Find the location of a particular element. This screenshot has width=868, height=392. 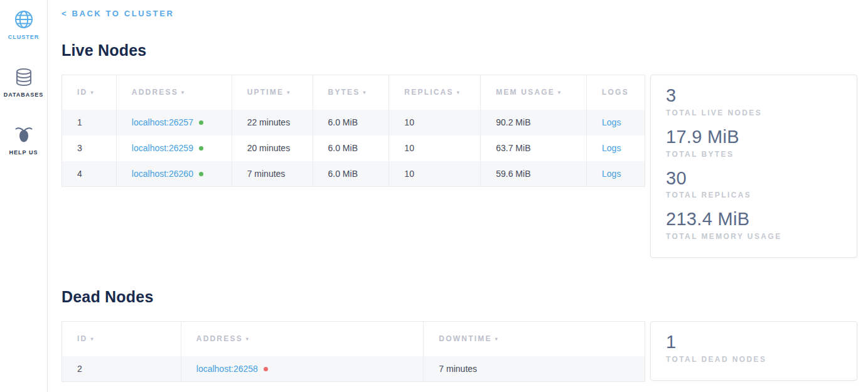

stat-label: TOTAL DEAD NODES is located at coordinates (754, 359).